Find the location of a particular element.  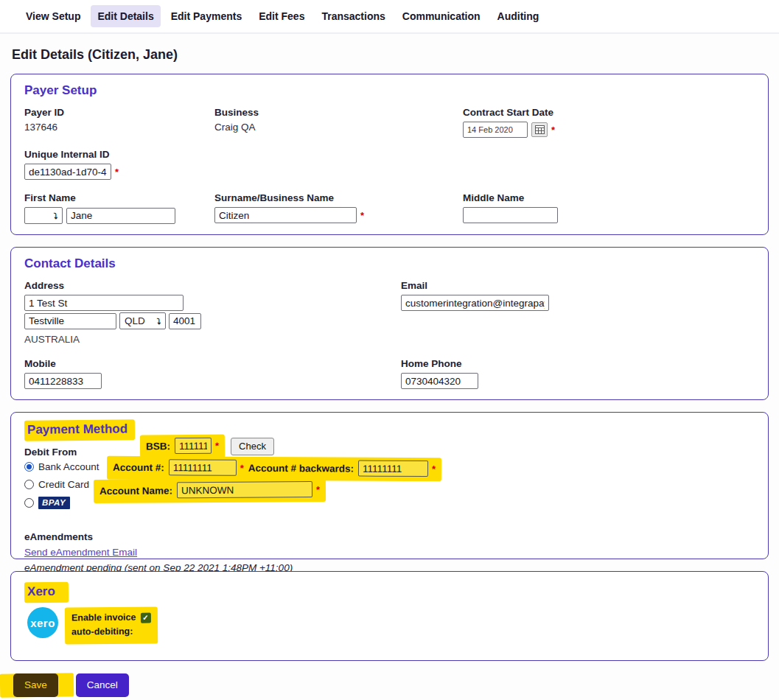

top-navigation: View Setup Edit Details Edit Payments Ed… is located at coordinates (389, 17).